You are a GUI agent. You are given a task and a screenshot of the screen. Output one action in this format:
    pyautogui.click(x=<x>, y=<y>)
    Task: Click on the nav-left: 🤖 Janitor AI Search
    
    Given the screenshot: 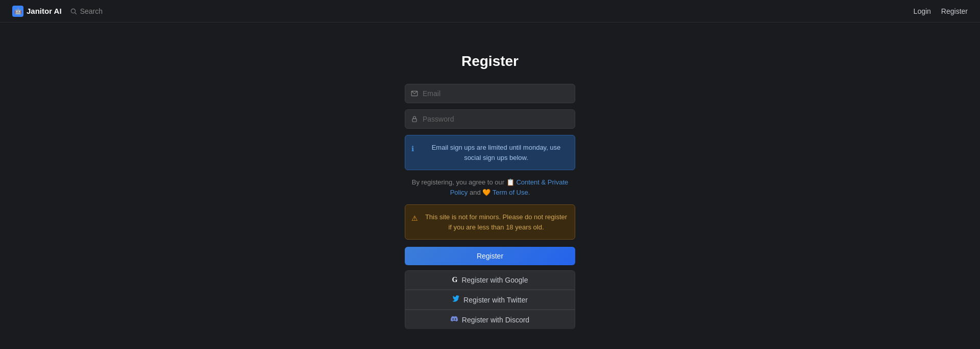 What is the action you would take?
    pyautogui.click(x=57, y=11)
    